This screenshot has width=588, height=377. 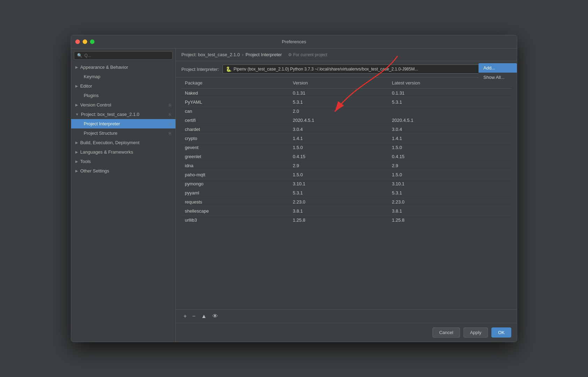 What do you see at coordinates (235, 157) in the screenshot?
I see `cell-package: greenlet` at bounding box center [235, 157].